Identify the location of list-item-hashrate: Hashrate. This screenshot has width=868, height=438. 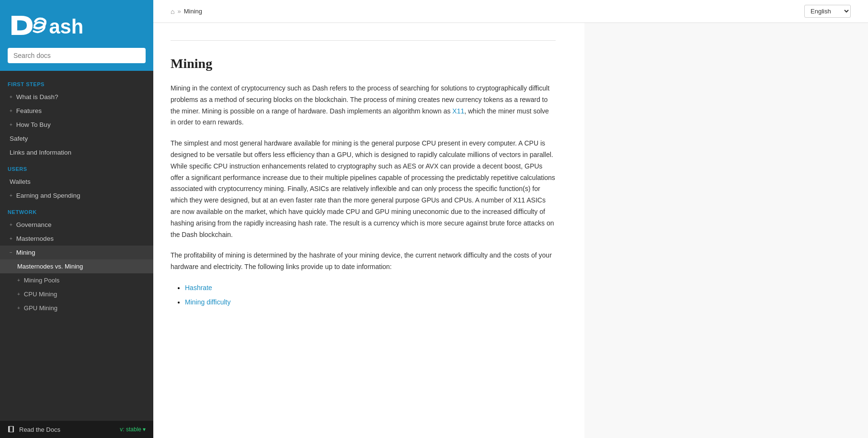
(370, 288).